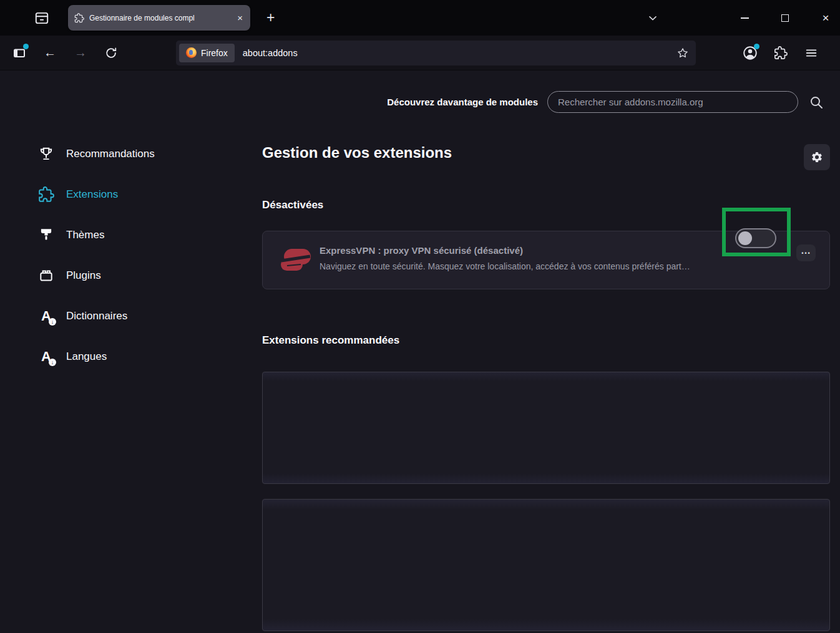  What do you see at coordinates (81, 53) in the screenshot?
I see `forward-button: →` at bounding box center [81, 53].